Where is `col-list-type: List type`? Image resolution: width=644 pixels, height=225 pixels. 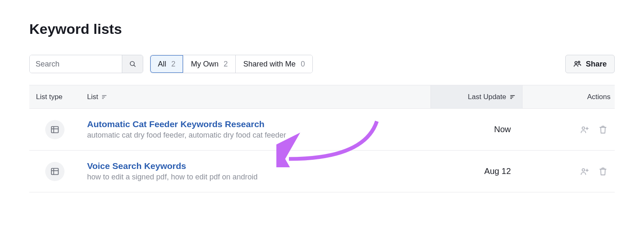
col-list-type: List type is located at coordinates (55, 97).